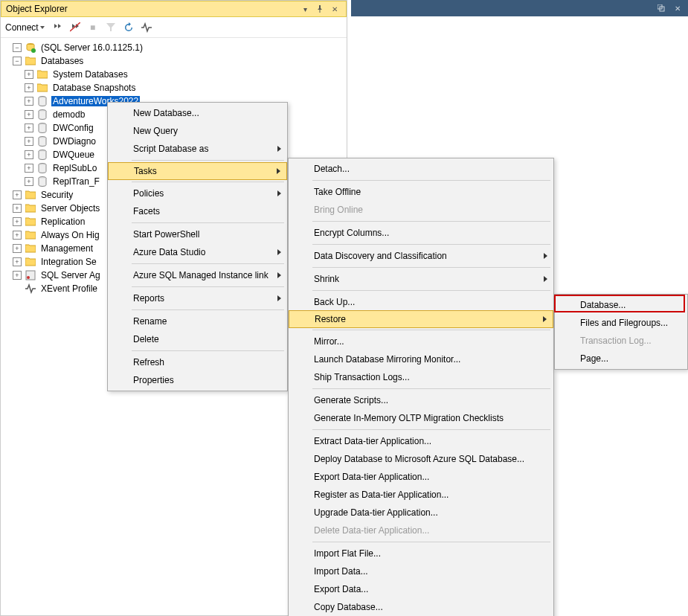 Image resolution: width=688 pixels, height=616 pixels. Describe the element at coordinates (421, 571) in the screenshot. I see `menu-import-data: Import Data...` at that location.